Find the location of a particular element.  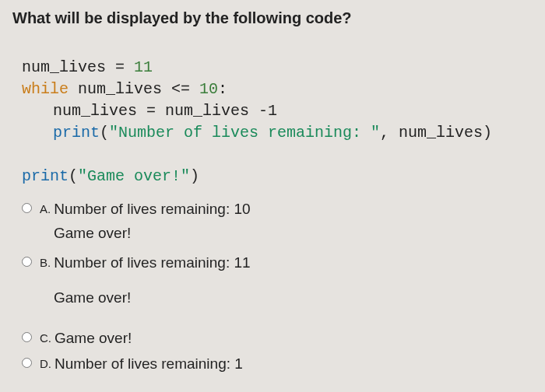

code-keyword: while is located at coordinates (45, 89).